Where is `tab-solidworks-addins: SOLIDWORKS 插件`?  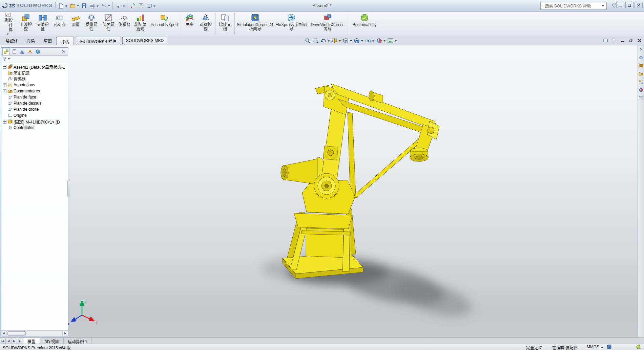 tab-solidworks-addins: SOLIDWORKS 插件 is located at coordinates (98, 41).